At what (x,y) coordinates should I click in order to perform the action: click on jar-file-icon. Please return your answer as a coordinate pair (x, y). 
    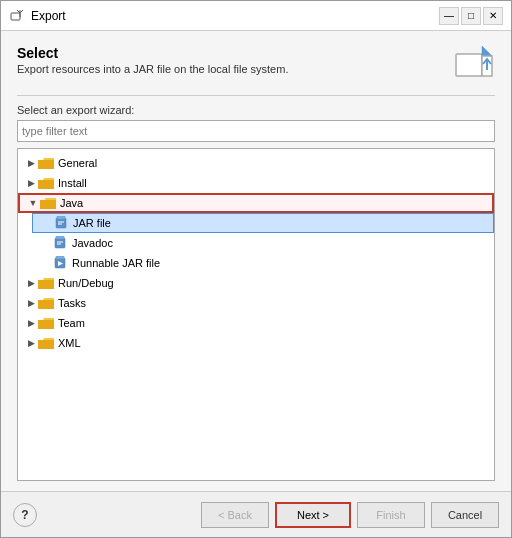
    Looking at the image, I should click on (61, 223).